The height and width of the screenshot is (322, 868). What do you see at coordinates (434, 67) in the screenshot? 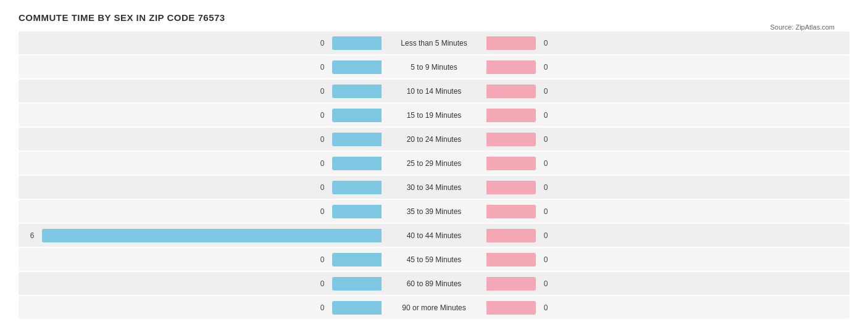
I see `row-label: 5 to 9 Minutes` at bounding box center [434, 67].